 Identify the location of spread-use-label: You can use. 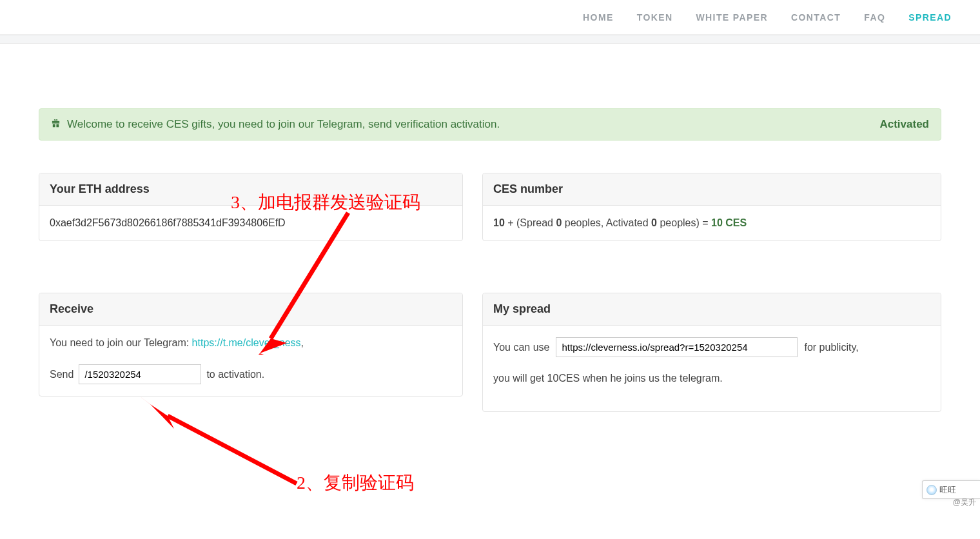
(521, 348).